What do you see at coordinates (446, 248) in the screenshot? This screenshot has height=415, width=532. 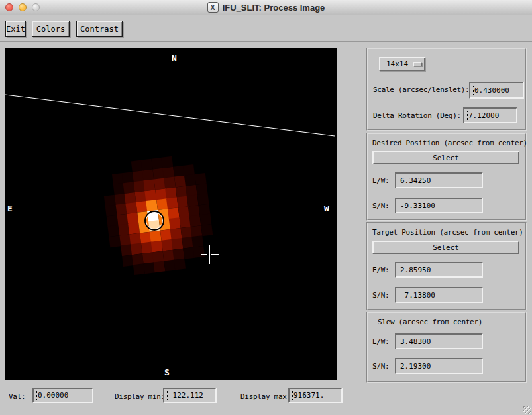 I see `target-select-label: Select` at bounding box center [446, 248].